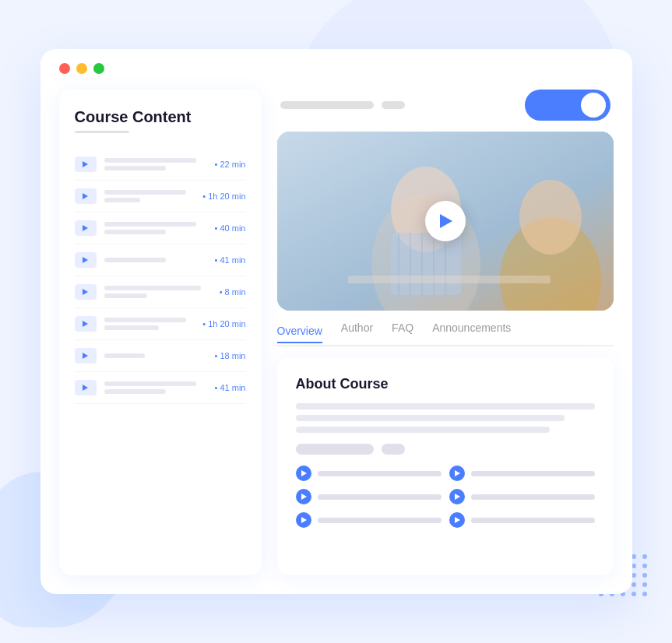 The height and width of the screenshot is (643, 672). Describe the element at coordinates (230, 228) in the screenshot. I see `item-duration-3: • 40 min` at that location.